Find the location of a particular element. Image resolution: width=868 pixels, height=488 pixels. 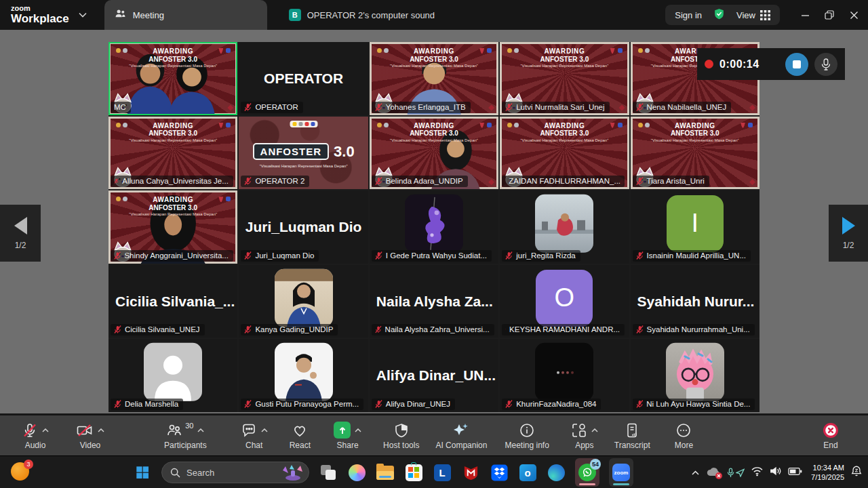

participant-name-label: ZAIDAN FADHLURRAHMAN_... is located at coordinates (563, 182).